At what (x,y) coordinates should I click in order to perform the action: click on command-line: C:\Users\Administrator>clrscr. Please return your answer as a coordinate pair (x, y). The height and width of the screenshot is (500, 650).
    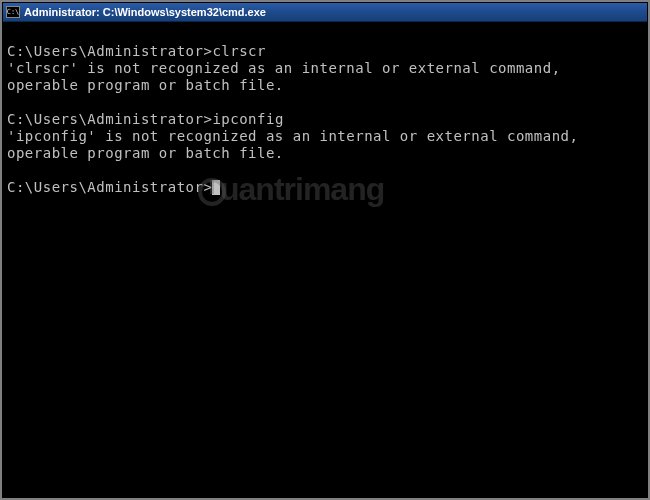
    Looking at the image, I should click on (325, 52).